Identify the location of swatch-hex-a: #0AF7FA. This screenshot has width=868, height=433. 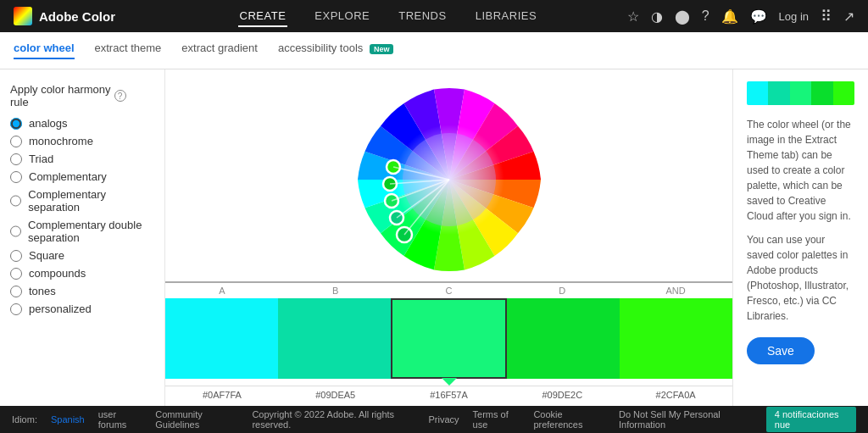
(222, 395).